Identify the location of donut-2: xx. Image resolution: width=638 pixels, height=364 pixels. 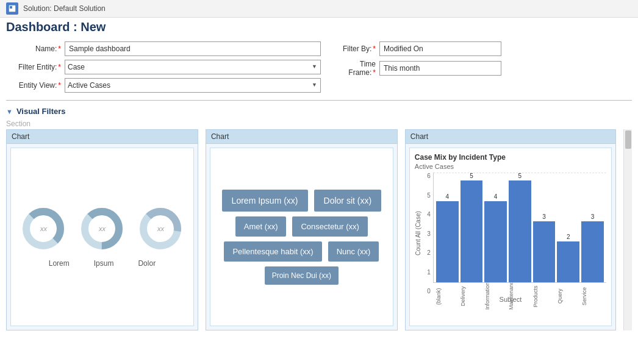
(102, 229).